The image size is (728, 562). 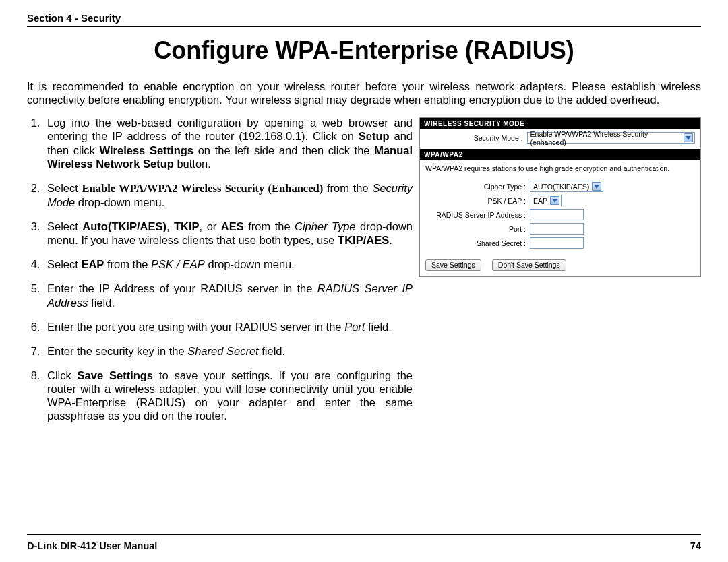 What do you see at coordinates (115, 375) in the screenshot?
I see `bold-save-settings: Save Settings` at bounding box center [115, 375].